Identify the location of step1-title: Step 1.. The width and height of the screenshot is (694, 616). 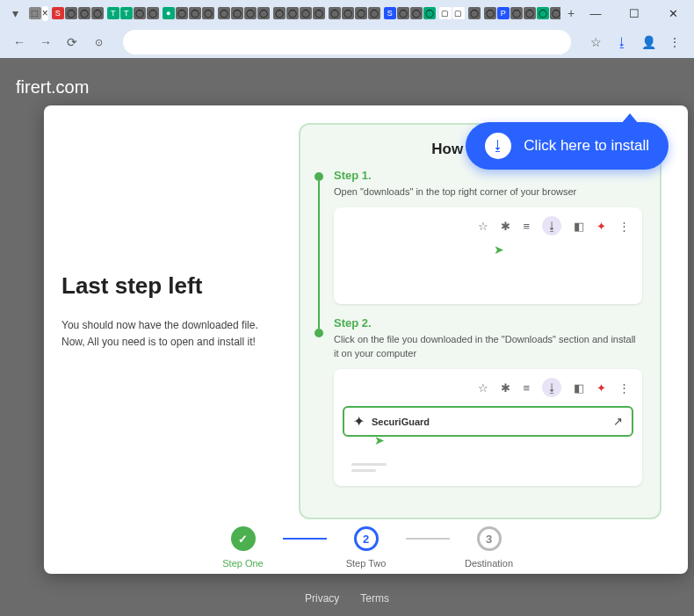
(488, 176).